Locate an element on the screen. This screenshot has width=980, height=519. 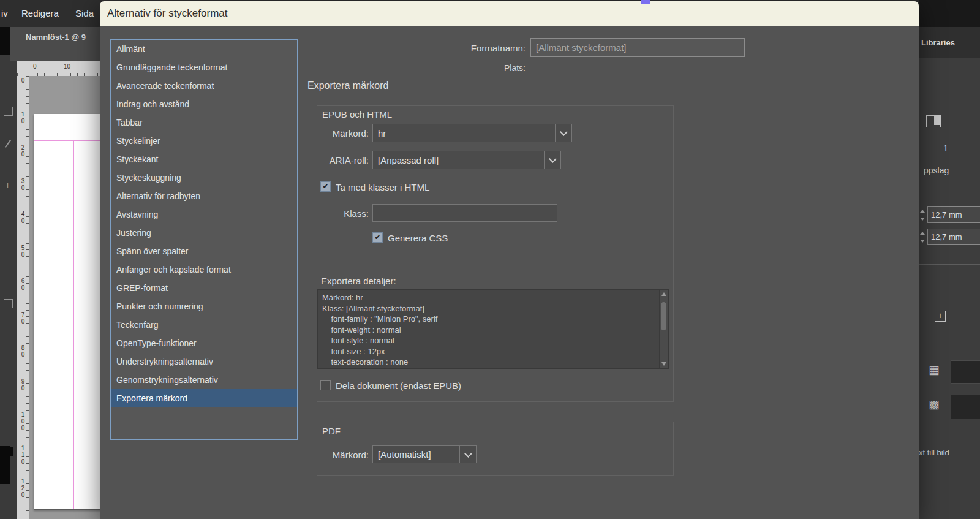
ruler-number: 60 is located at coordinates (23, 284).